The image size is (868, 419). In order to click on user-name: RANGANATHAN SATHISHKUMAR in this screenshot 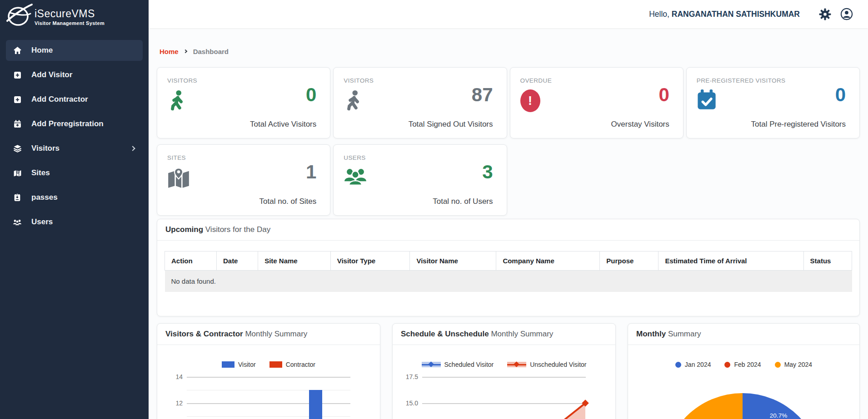, I will do `click(736, 14)`.